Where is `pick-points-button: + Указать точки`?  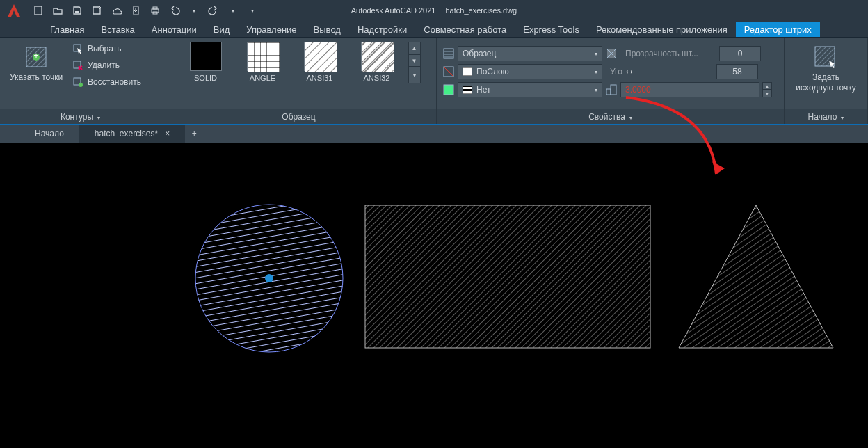 pick-points-button: + Указать точки is located at coordinates (36, 64).